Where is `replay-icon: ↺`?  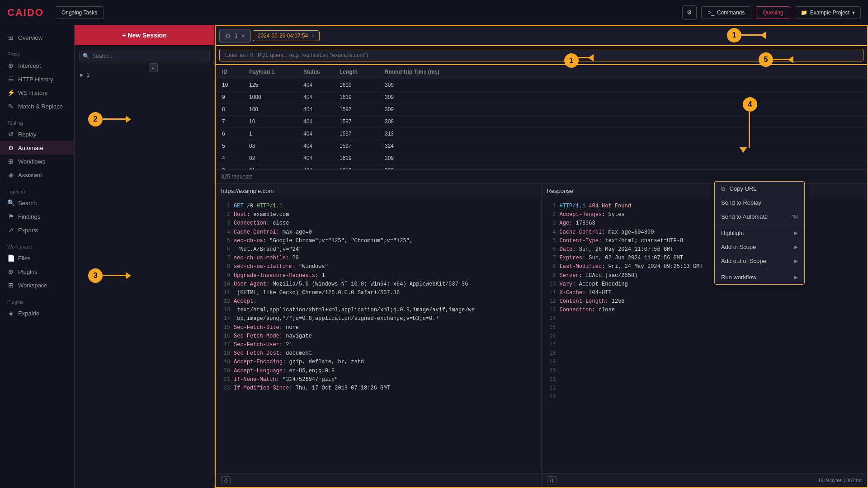 replay-icon: ↺ is located at coordinates (11, 134).